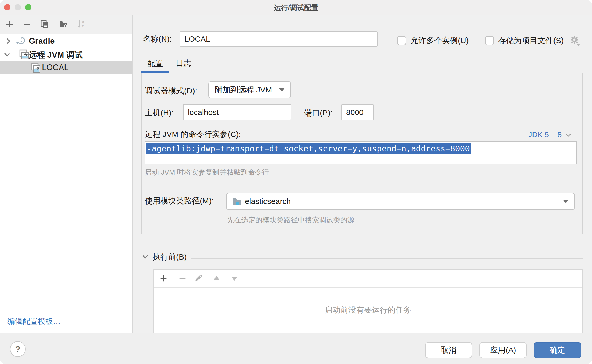  What do you see at coordinates (237, 112) in the screenshot?
I see `host-input` at bounding box center [237, 112].